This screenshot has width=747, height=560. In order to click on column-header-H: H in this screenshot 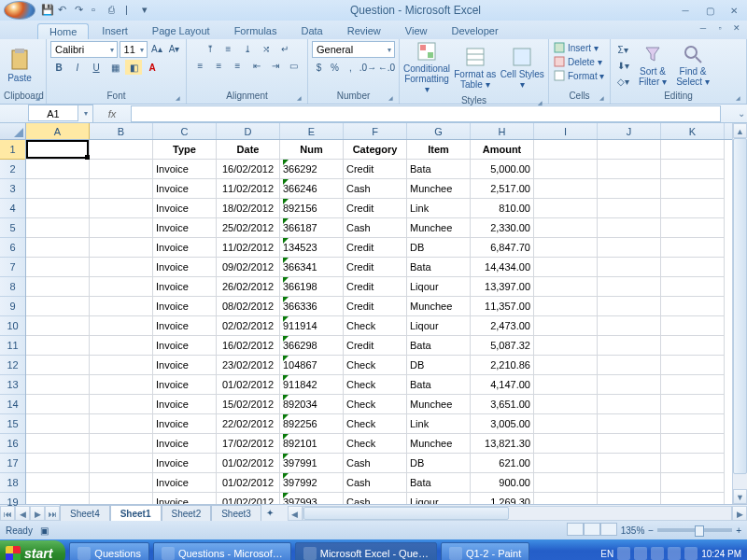, I will do `click(502, 131)`.